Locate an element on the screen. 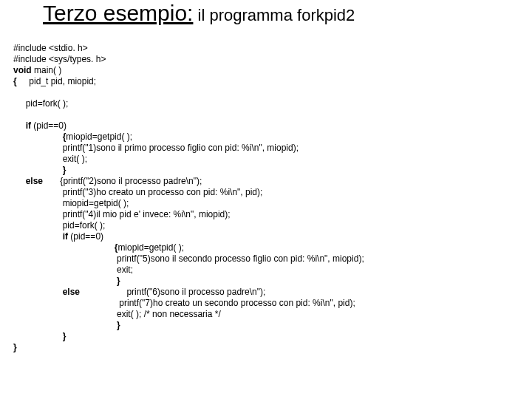 The height and width of the screenshot is (399, 532). code-line: exit( ); is located at coordinates (50, 159).